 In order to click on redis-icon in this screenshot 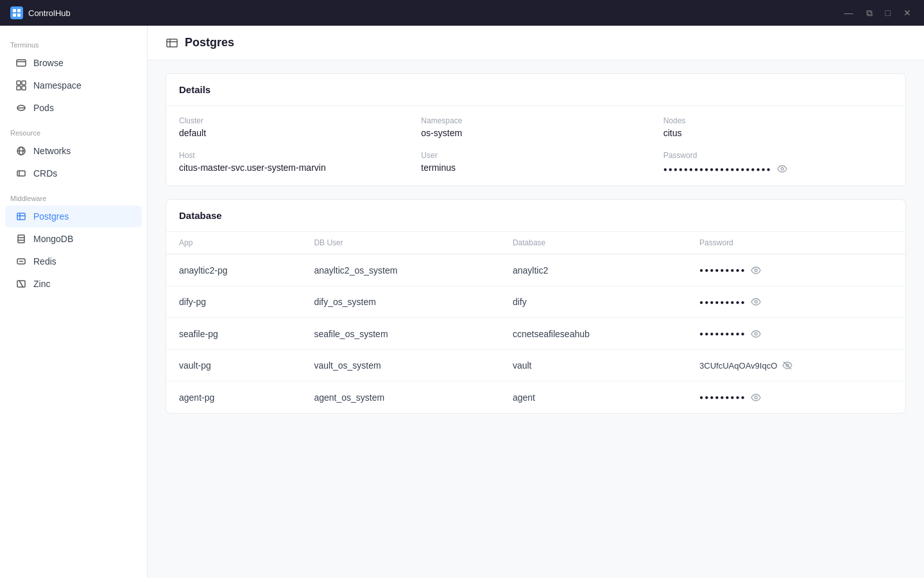, I will do `click(21, 261)`.